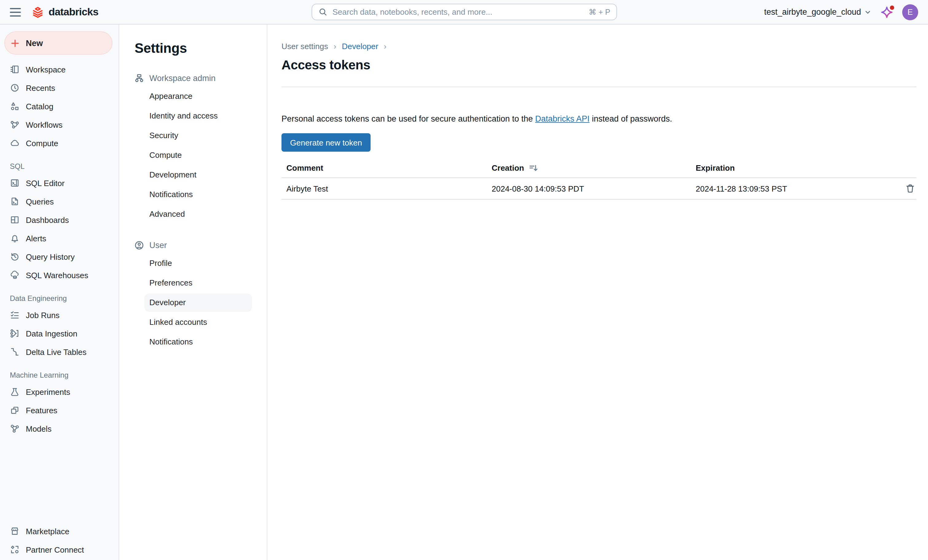 This screenshot has width=928, height=560. What do you see at coordinates (200, 49) in the screenshot?
I see `settings-title: Settings` at bounding box center [200, 49].